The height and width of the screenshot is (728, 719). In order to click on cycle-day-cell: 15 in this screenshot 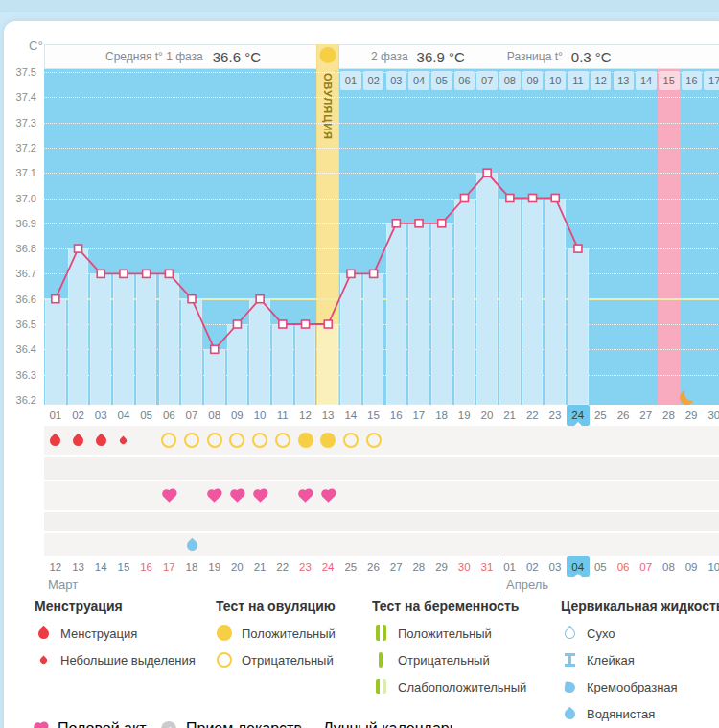, I will do `click(374, 415)`.